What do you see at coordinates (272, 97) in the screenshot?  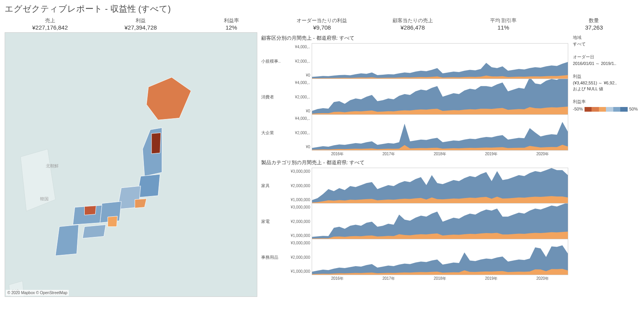 I see `facet-label: 消費者` at bounding box center [272, 97].